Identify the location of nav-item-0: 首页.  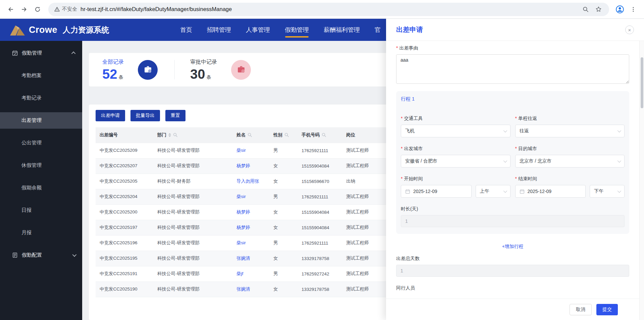
(186, 30).